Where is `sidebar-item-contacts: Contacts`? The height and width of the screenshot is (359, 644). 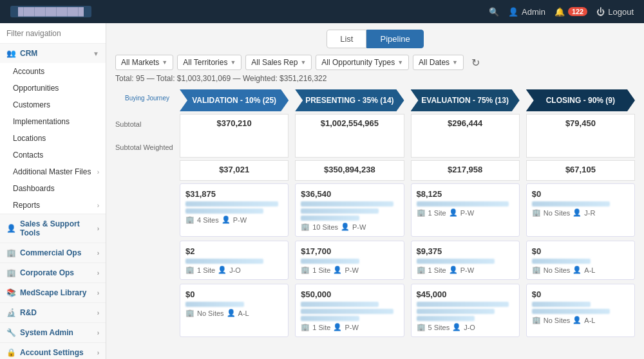
sidebar-item-contacts: Contacts is located at coordinates (53, 155).